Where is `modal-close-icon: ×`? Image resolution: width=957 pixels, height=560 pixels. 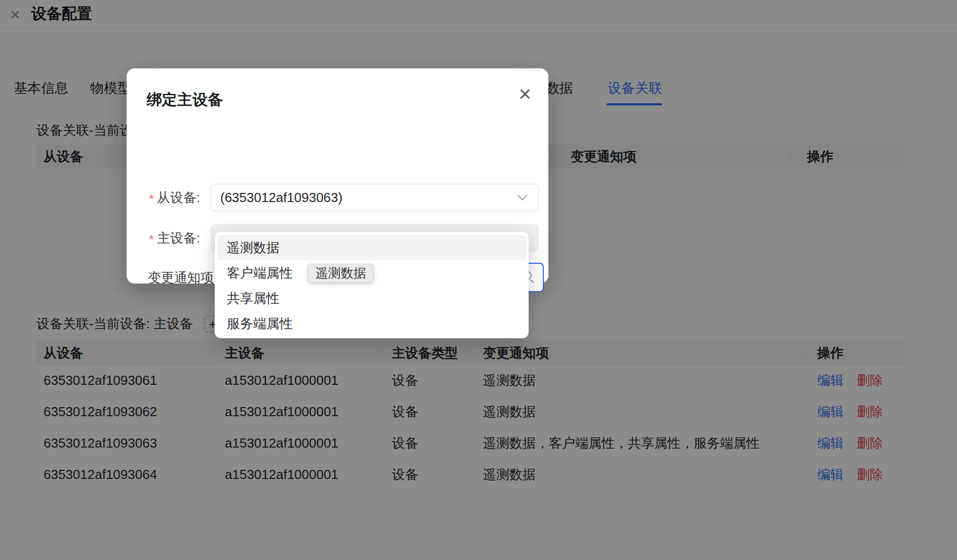 modal-close-icon: × is located at coordinates (525, 94).